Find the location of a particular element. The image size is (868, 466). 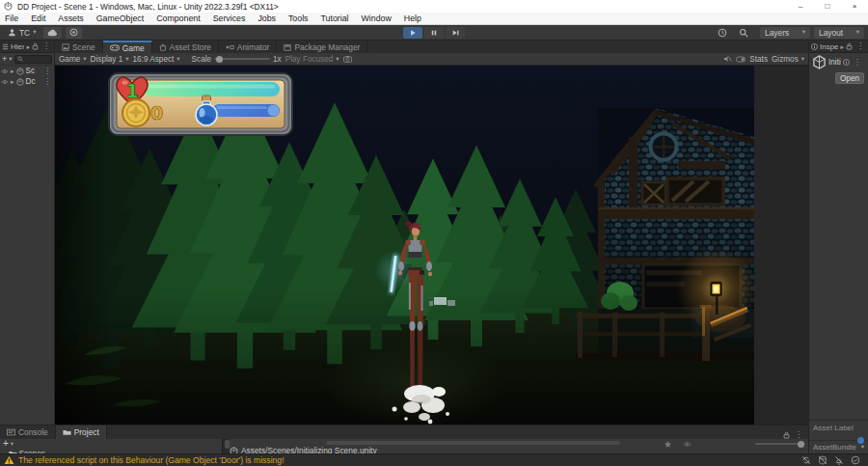

tab-scene: Scene is located at coordinates (79, 46).